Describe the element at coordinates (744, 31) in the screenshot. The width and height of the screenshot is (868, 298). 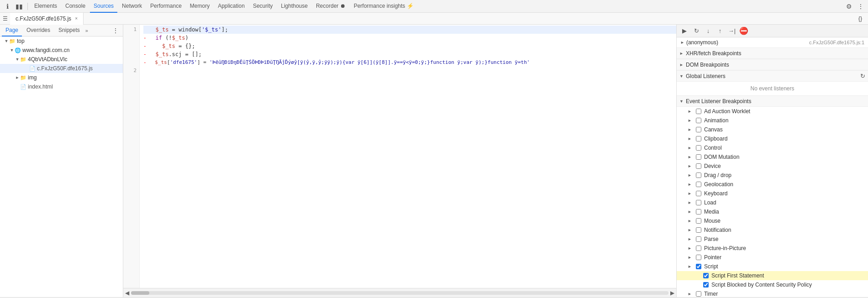
I see `deactivate-btn: ⛔` at that location.